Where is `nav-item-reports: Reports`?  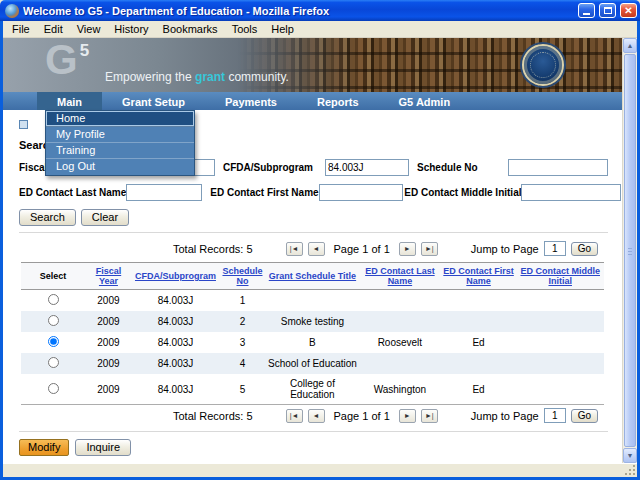
nav-item-reports: Reports is located at coordinates (338, 101).